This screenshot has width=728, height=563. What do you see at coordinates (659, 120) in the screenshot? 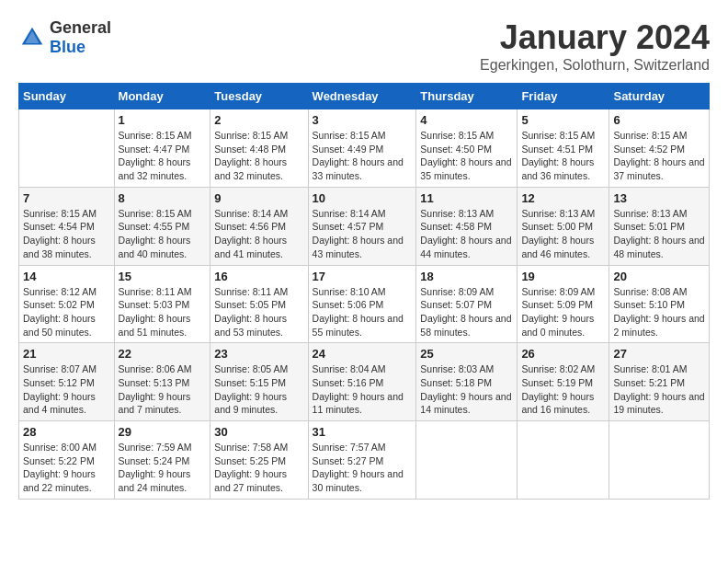
I see `day-number: 6` at bounding box center [659, 120].